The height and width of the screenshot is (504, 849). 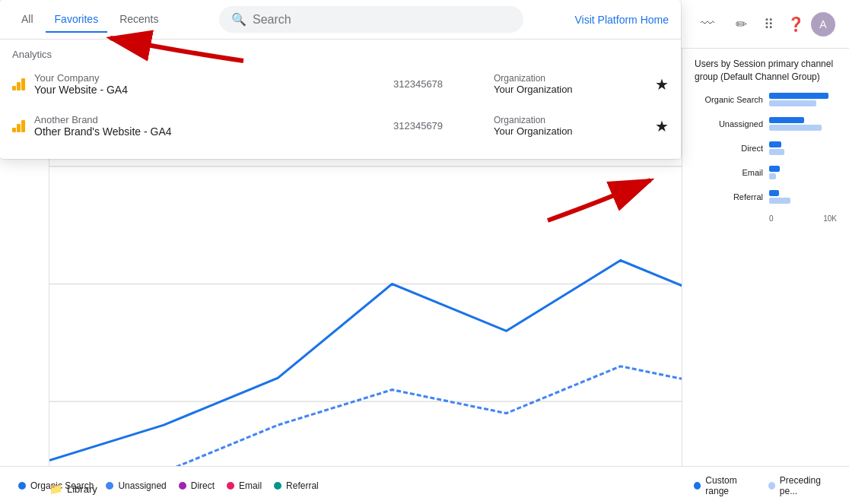 I want to click on trend-button: 〰, so click(x=708, y=24).